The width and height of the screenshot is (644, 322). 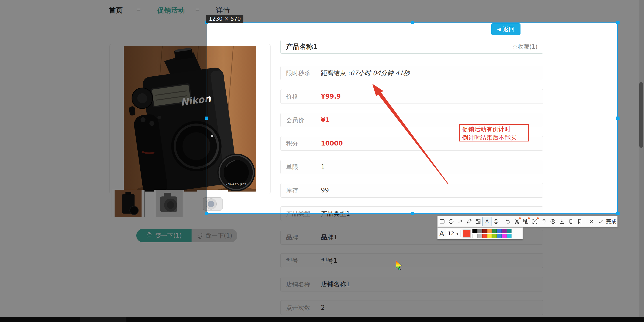 What do you see at coordinates (544, 222) in the screenshot?
I see `pin-icon` at bounding box center [544, 222].